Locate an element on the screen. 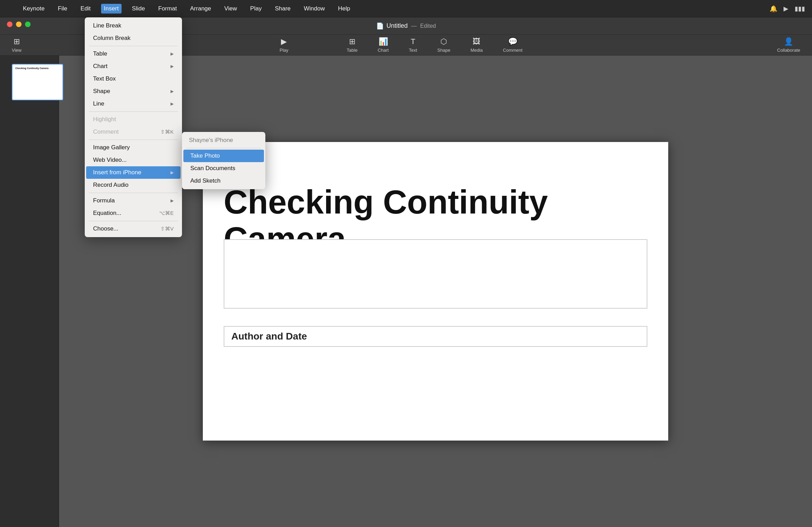  menu-item-insert-from-iphone: Insert from iPhone ▶ is located at coordinates (133, 173).